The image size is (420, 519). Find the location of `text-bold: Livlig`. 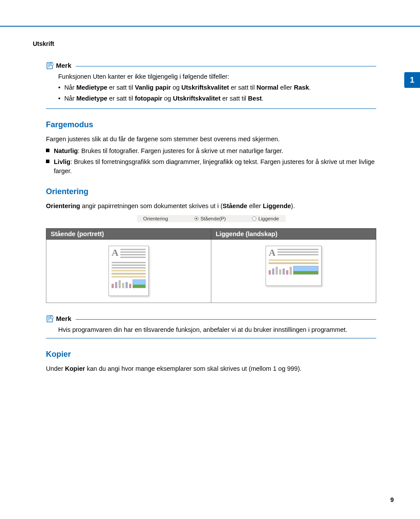

text-bold: Livlig is located at coordinates (62, 162).